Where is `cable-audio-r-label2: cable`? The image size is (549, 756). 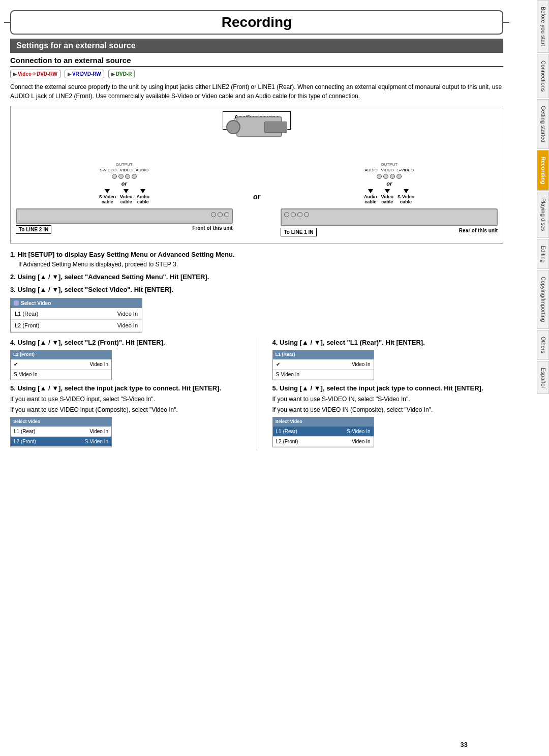 cable-audio-r-label2: cable is located at coordinates (370, 202).